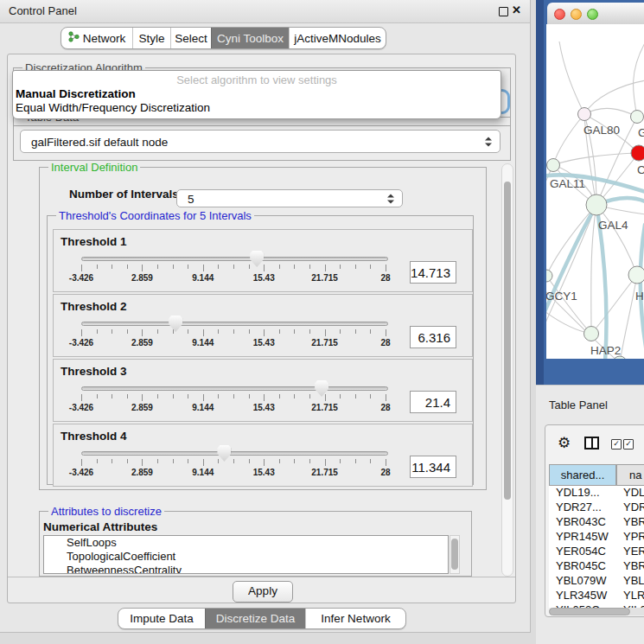 The height and width of the screenshot is (644, 644). I want to click on close-icon: ✕, so click(517, 10).